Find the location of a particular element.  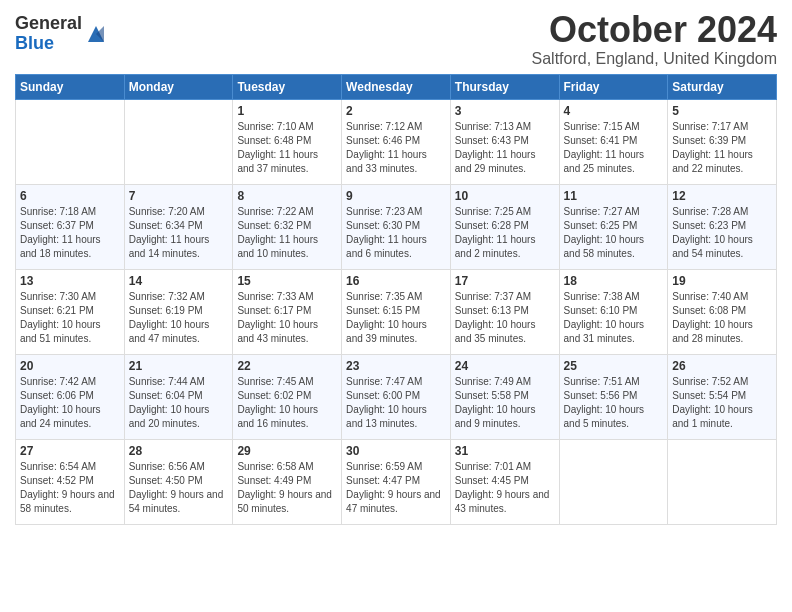

header-sunday: Sunday is located at coordinates (70, 86).